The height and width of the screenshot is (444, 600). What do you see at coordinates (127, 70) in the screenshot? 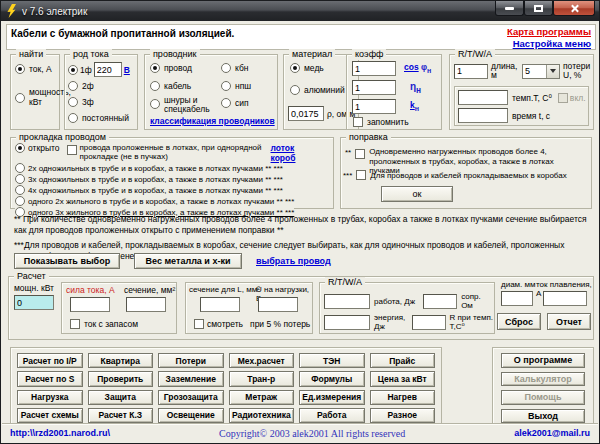
I see `voltage-link: В` at bounding box center [127, 70].